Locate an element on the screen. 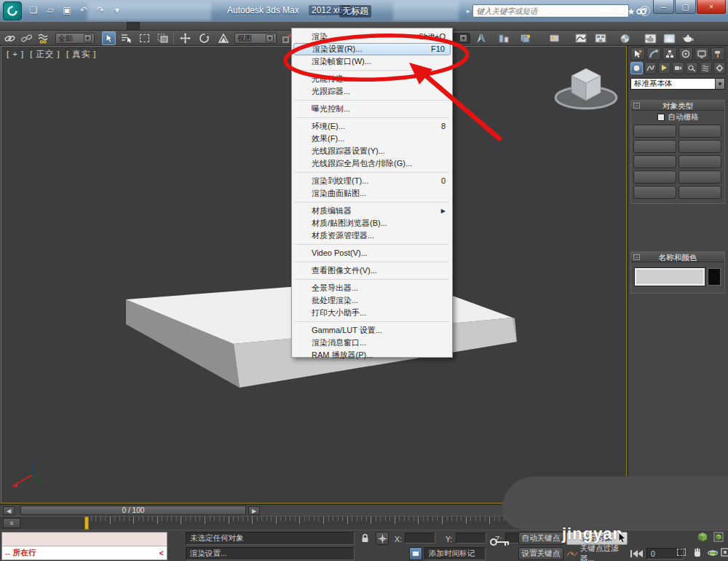 The image size is (728, 561). render-menu-item: Gamma/LUT 设置... ▶ is located at coordinates (372, 331).